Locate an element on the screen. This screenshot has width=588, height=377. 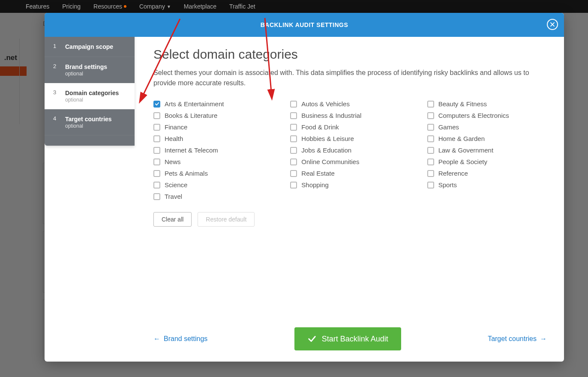
category-checkbox-item: Arts & Entertainment is located at coordinates (213, 104).